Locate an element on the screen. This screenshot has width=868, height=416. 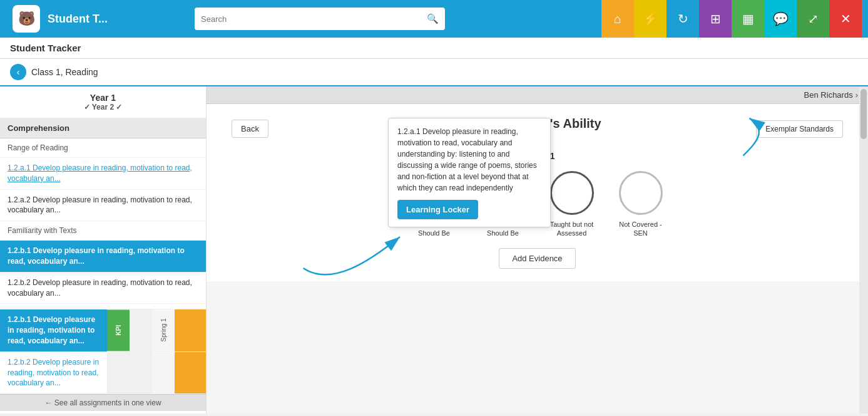
year1-label: Year 1 is located at coordinates (103, 98).